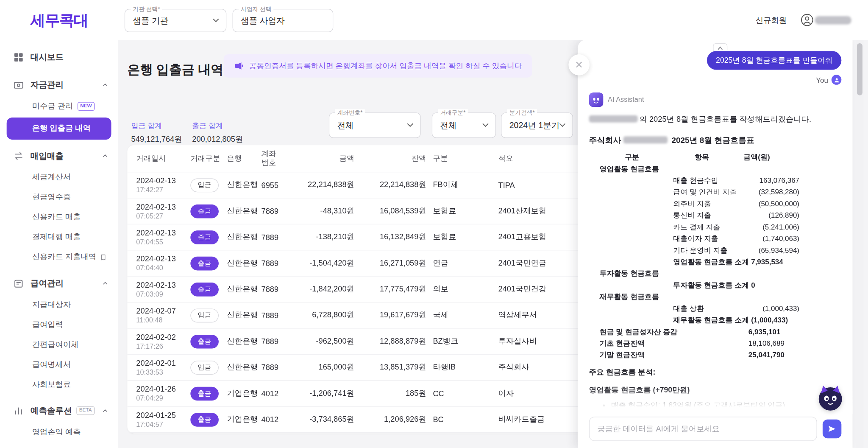  What do you see at coordinates (57, 432) in the screenshot?
I see `sidebar-item-label: 영업손익 예측` at bounding box center [57, 432].